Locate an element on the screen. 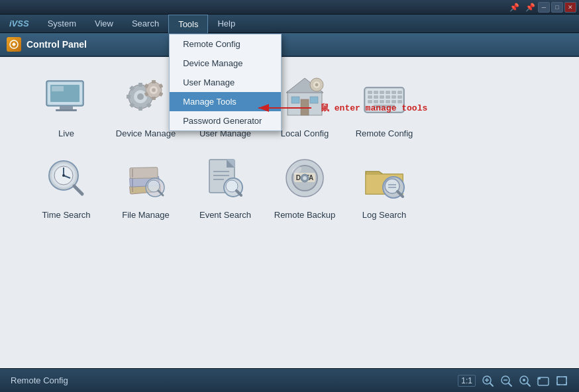  icon-cell-remote-config: Remote Config is located at coordinates (384, 105).